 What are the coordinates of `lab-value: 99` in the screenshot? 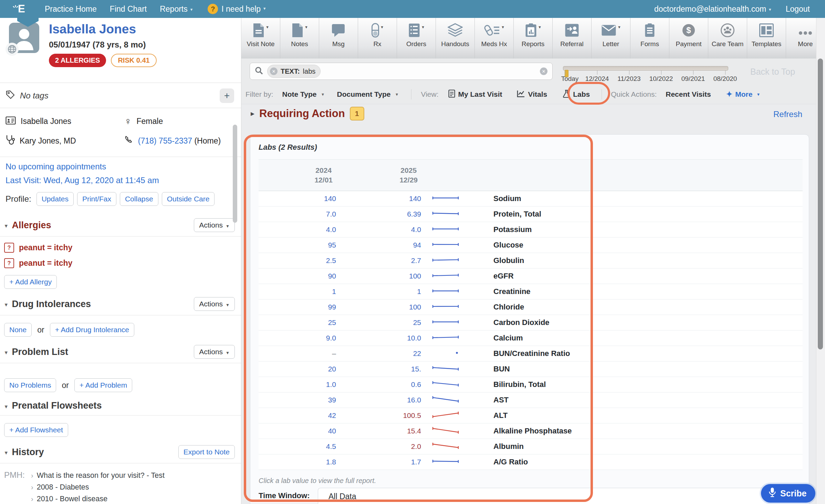 It's located at (297, 307).